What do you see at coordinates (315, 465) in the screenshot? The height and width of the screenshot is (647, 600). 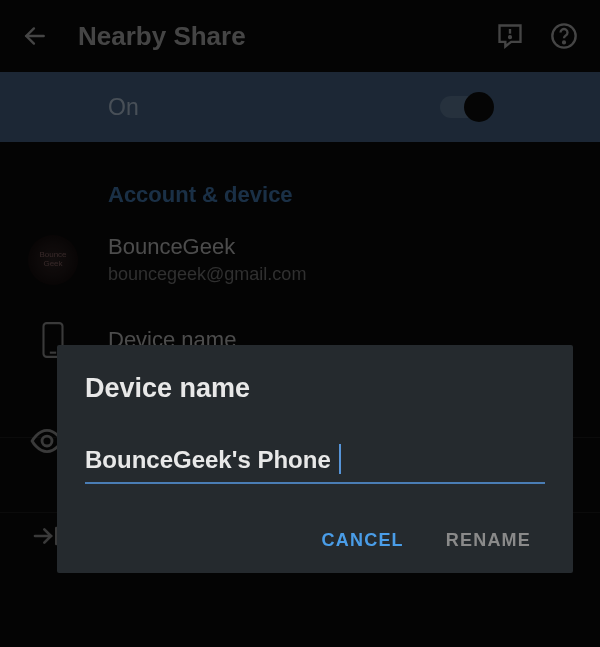 I see `device-name-input` at bounding box center [315, 465].